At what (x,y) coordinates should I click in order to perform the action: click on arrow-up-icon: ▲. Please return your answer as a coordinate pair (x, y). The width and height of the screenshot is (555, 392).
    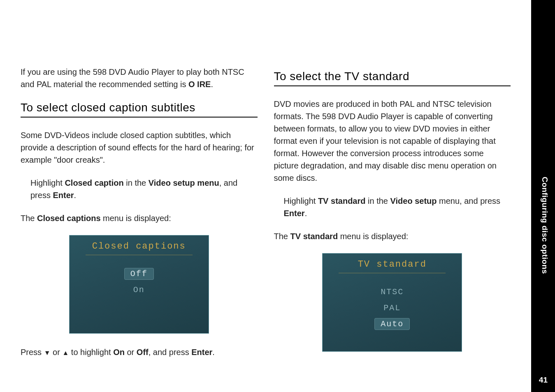
    Looking at the image, I should click on (65, 353).